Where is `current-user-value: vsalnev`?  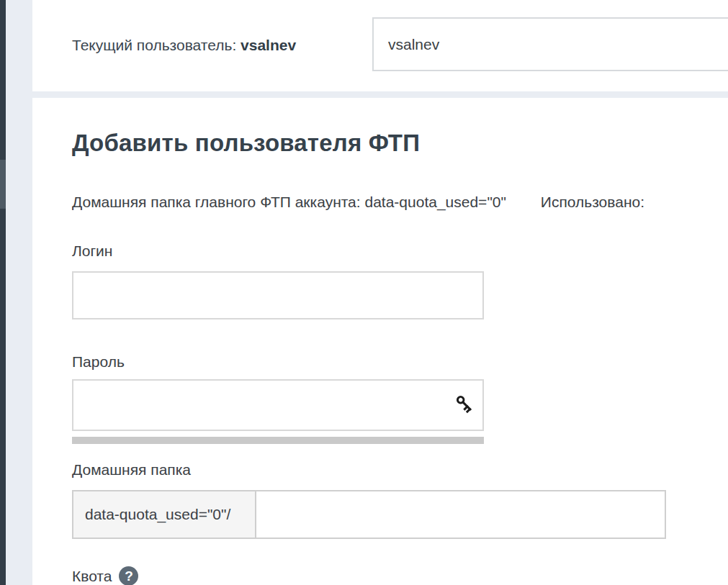 current-user-value: vsalnev is located at coordinates (268, 45).